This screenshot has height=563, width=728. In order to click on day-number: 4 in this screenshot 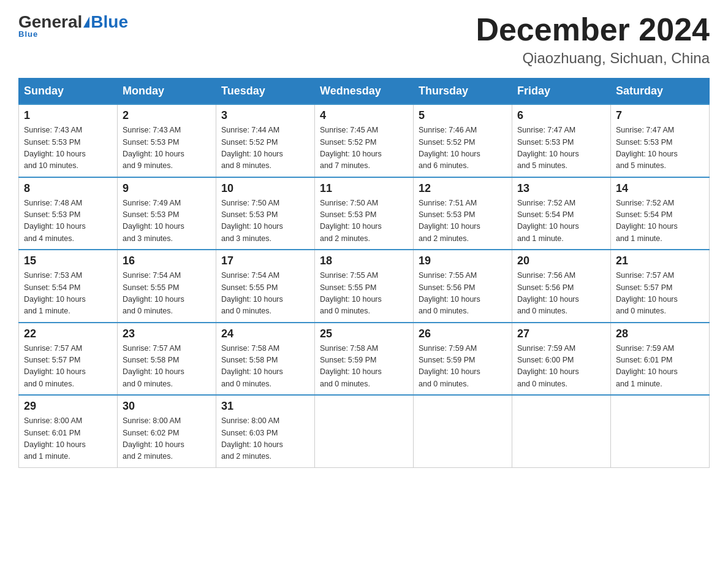, I will do `click(364, 115)`.